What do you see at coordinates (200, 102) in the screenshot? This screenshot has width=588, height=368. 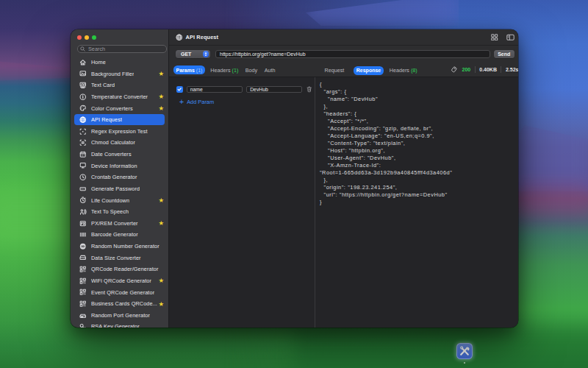 I see `add-param-label: Add Param` at bounding box center [200, 102].